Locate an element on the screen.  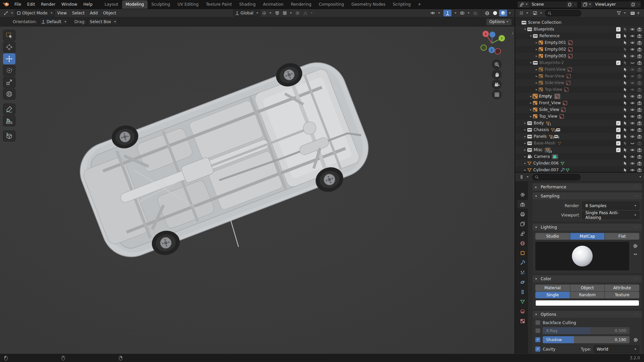
tool-add-cube is located at coordinates (9, 136).